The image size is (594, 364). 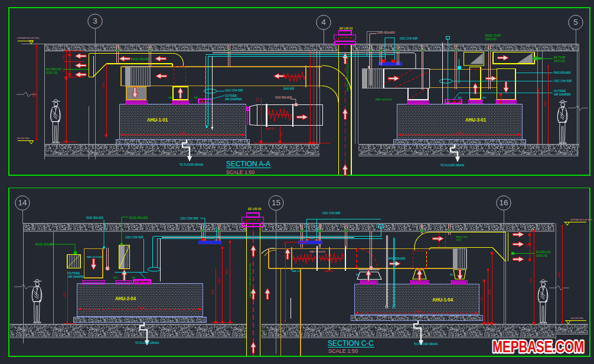 What do you see at coordinates (158, 119) in the screenshot?
I see `svg-text: AHU-1-01` at bounding box center [158, 119].